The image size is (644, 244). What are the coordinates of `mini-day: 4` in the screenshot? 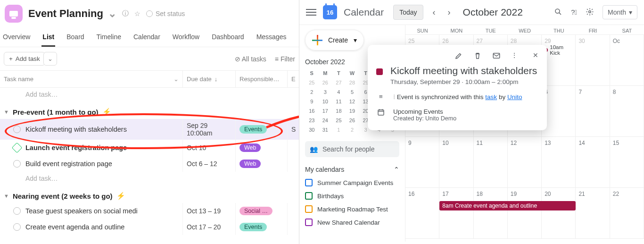 It's located at (339, 92).